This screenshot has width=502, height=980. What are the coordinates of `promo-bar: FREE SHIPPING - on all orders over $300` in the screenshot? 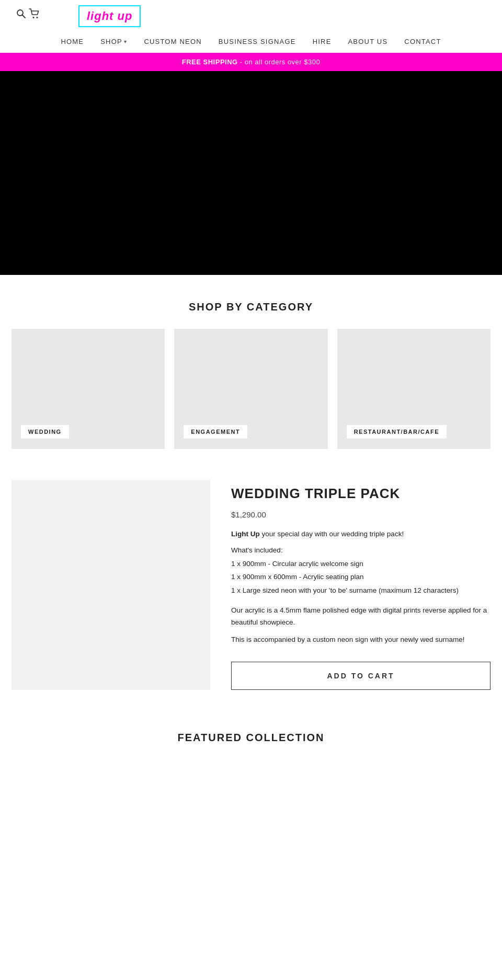 It's located at (251, 62).